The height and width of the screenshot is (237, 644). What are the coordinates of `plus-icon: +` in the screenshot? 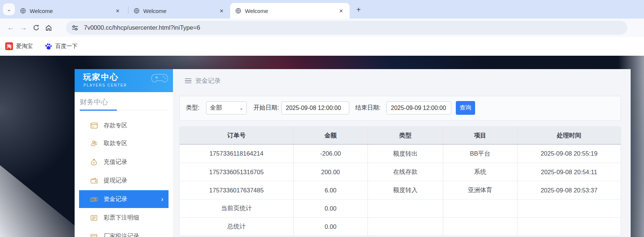 It's located at (359, 10).